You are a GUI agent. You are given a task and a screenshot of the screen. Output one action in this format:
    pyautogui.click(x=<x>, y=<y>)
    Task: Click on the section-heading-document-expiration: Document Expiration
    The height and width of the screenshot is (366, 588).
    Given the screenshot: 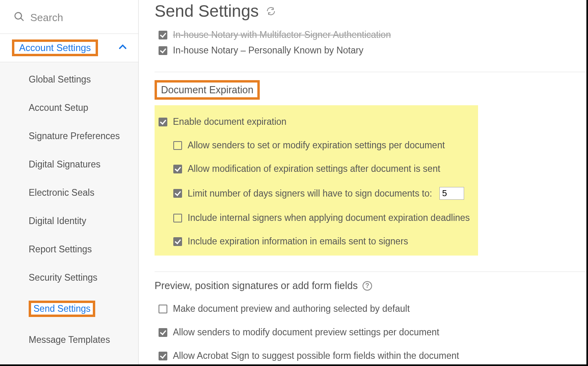 What is the action you would take?
    pyautogui.click(x=207, y=90)
    